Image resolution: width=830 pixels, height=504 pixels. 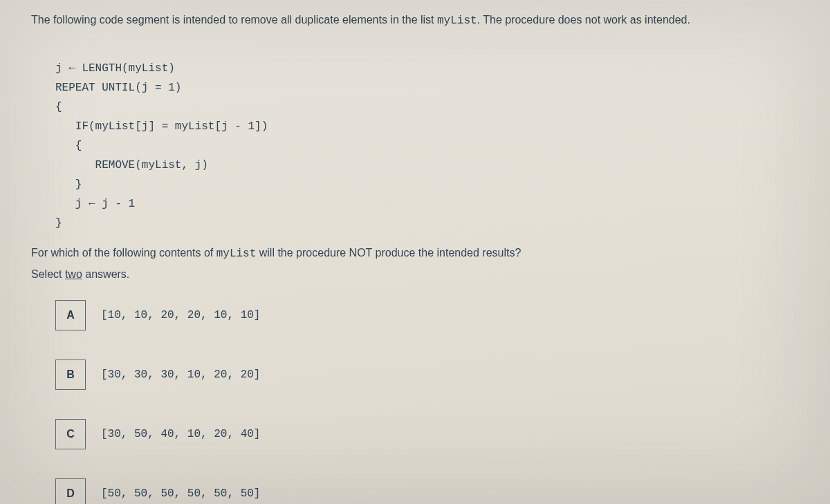 I want to click on select-instruction: Select two answers., so click(x=415, y=274).